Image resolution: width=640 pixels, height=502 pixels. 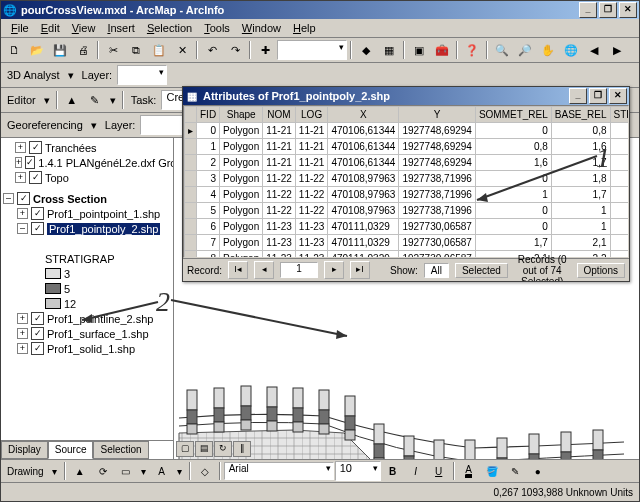 What do you see at coordinates (408, 147) in the screenshot?
I see `table-row: 1Polygon11-2111-21470106,613441927748,69…` at bounding box center [408, 147].